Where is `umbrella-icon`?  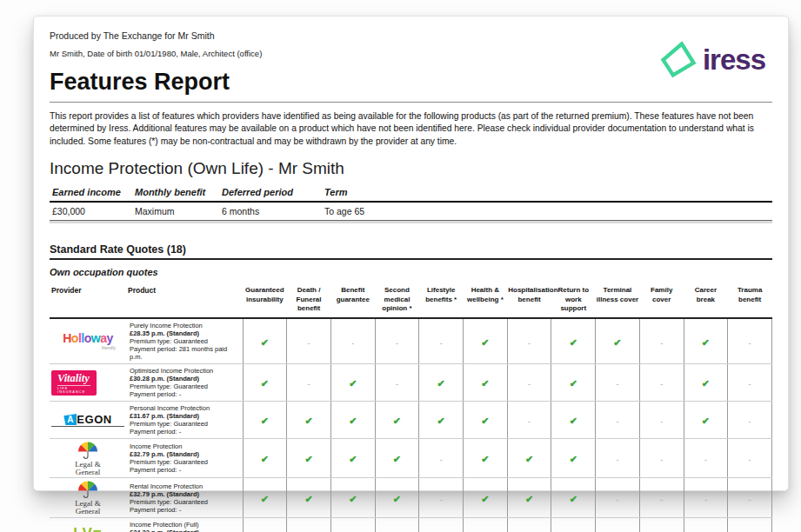 umbrella-icon is located at coordinates (88, 450).